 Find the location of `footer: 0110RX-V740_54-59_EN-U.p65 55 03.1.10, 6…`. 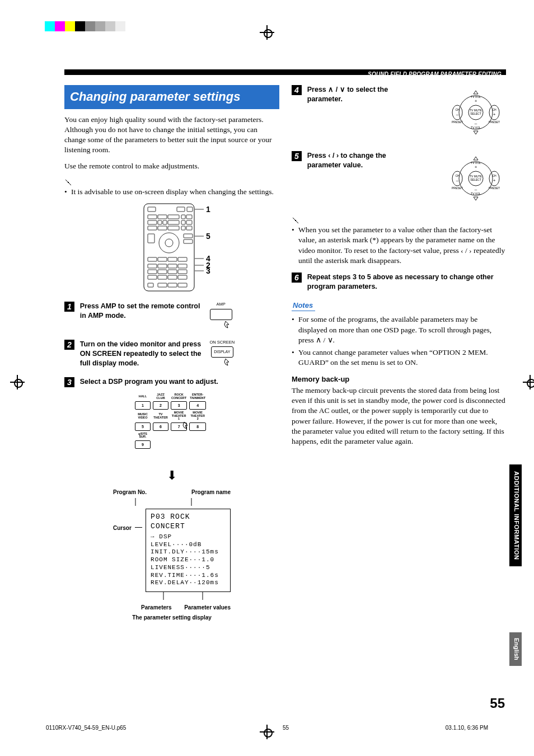

footer: 0110RX-V740_54-59_EN-U.p65 55 03.1.10, 6… is located at coordinates (267, 728).